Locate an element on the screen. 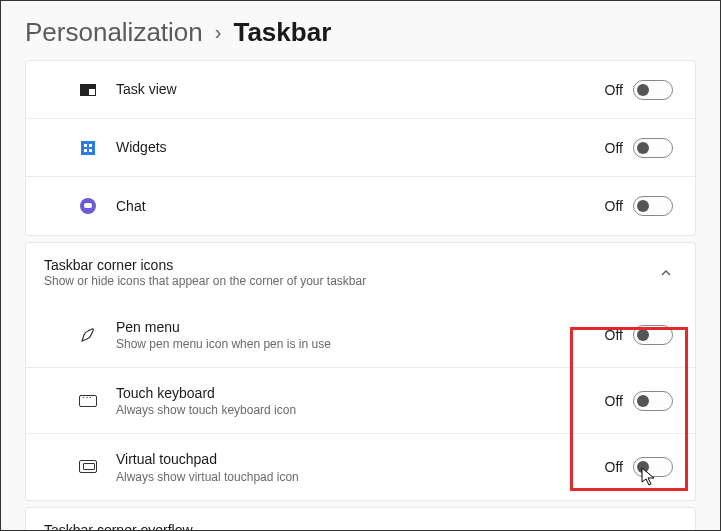 Image resolution: width=721 pixels, height=531 pixels. pen-menu-sub: Show pen menu icon when pen is in use is located at coordinates (360, 344).